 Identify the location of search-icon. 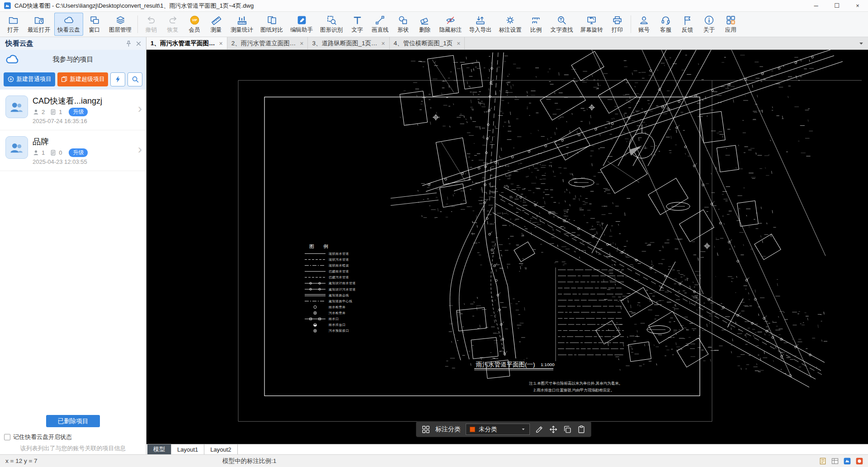
(135, 79).